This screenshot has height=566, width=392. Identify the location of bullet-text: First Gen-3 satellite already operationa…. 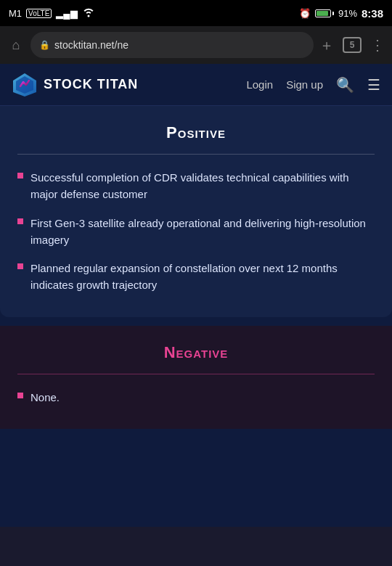
(203, 232).